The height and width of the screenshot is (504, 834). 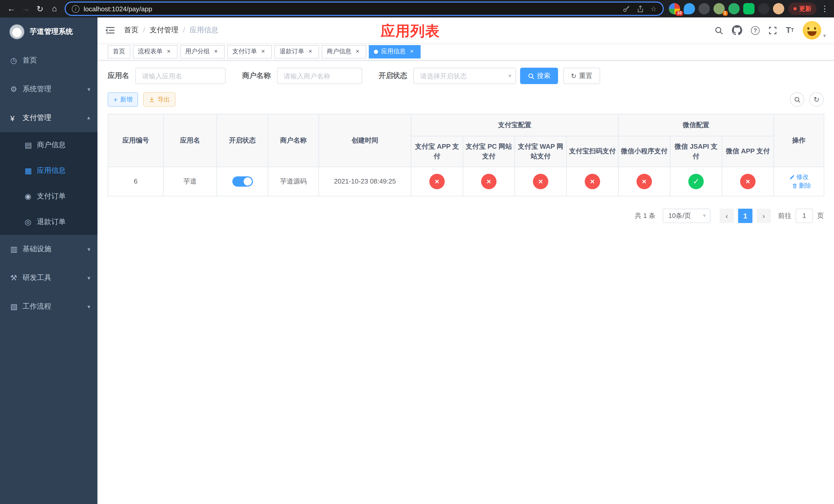 I want to click on sidebar-item-pay-orders: ◉ 支付订单, so click(x=49, y=196).